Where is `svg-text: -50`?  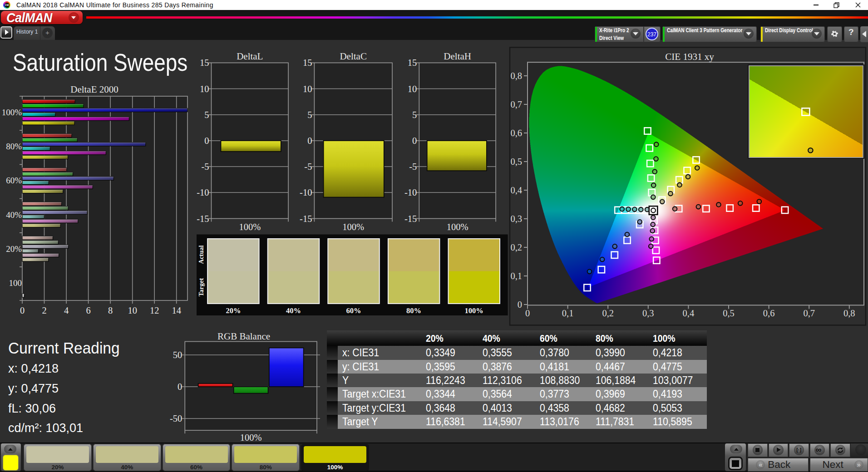 svg-text: -50 is located at coordinates (176, 418).